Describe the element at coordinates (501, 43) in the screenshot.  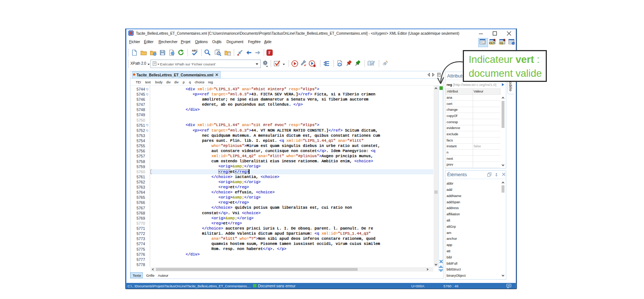
I see `svg-text: XQ` at that location.